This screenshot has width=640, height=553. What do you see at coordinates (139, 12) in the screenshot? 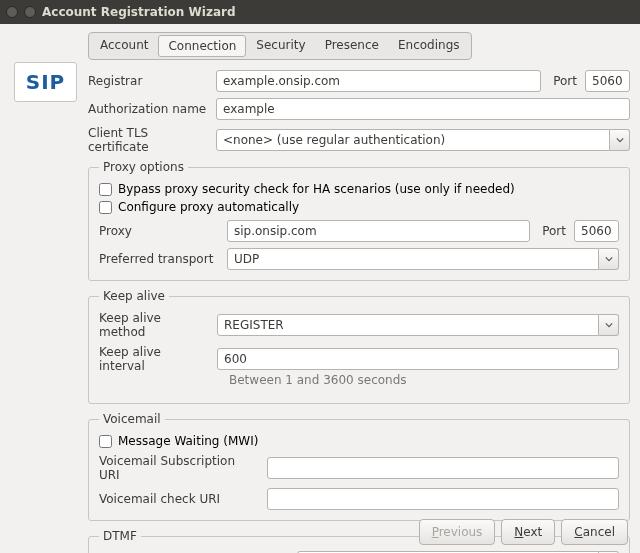
I see `window-title: Account Registration Wizard` at bounding box center [139, 12].